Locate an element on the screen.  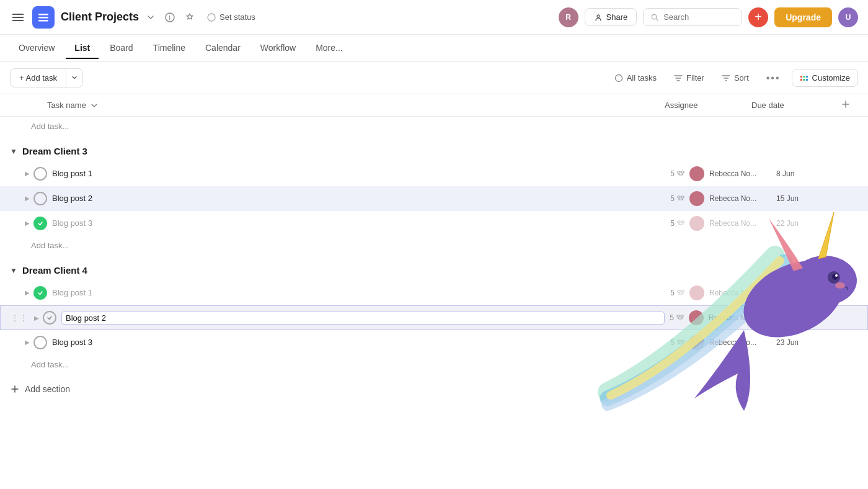
nav-tabs: Overview List Board Timeline Calendar Wo… is located at coordinates (434, 48).